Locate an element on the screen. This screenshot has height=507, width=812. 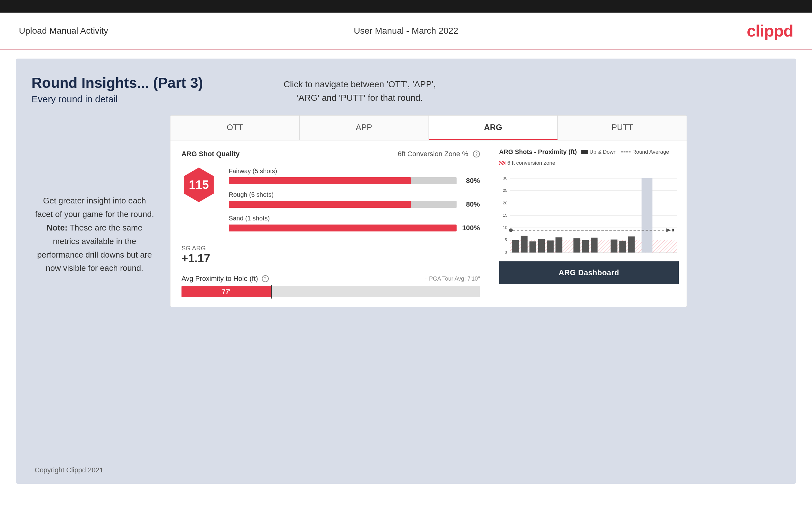
legend-label-conversion: 6 ft conversion zone is located at coordinates (531, 163).